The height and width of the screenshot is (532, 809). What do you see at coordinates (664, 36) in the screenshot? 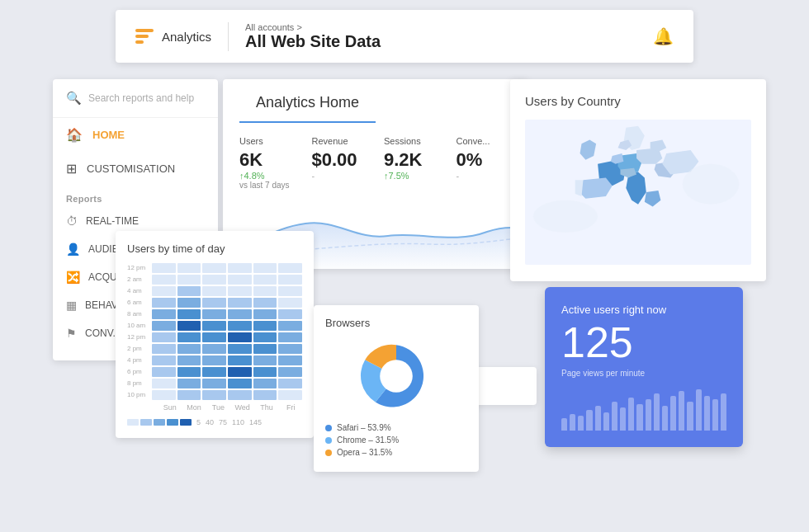
I see `notification-bell-icon: 🔔` at bounding box center [664, 36].